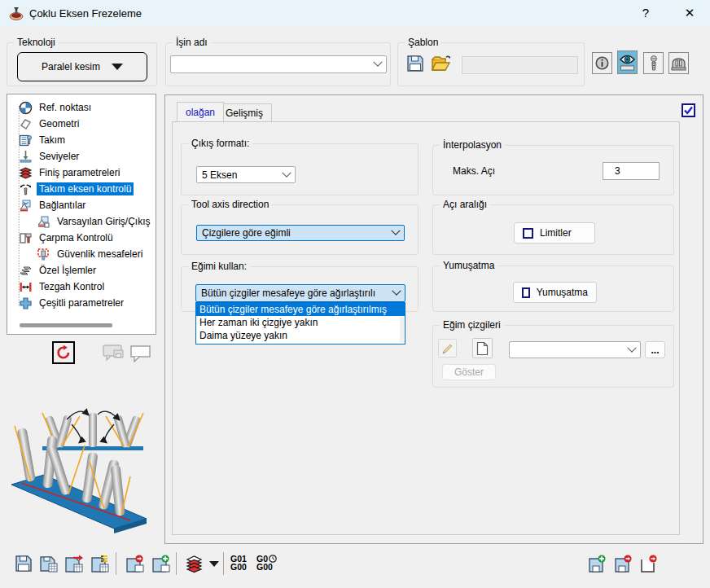  I want to click on layers-menu-icon, so click(194, 564).